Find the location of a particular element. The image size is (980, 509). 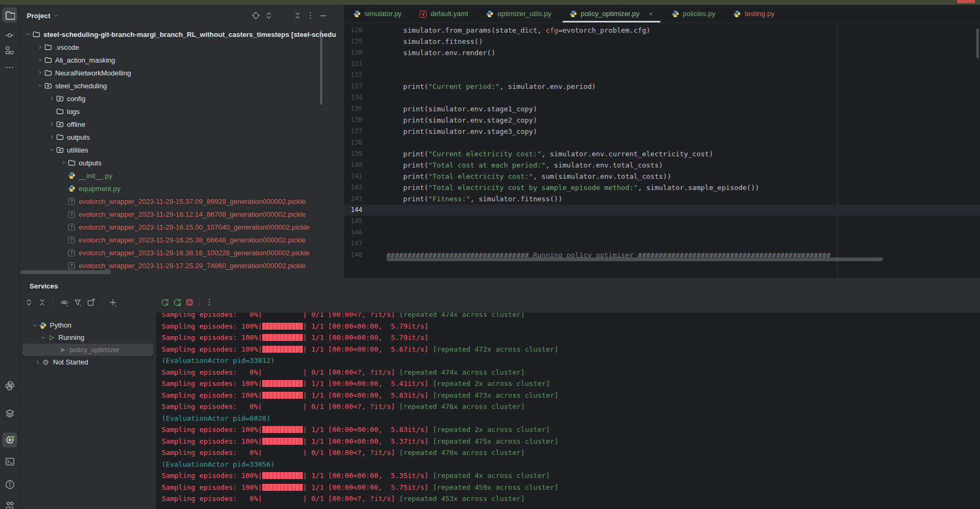

console-repeated-note: [repeated 473x across cluster] is located at coordinates (496, 395).